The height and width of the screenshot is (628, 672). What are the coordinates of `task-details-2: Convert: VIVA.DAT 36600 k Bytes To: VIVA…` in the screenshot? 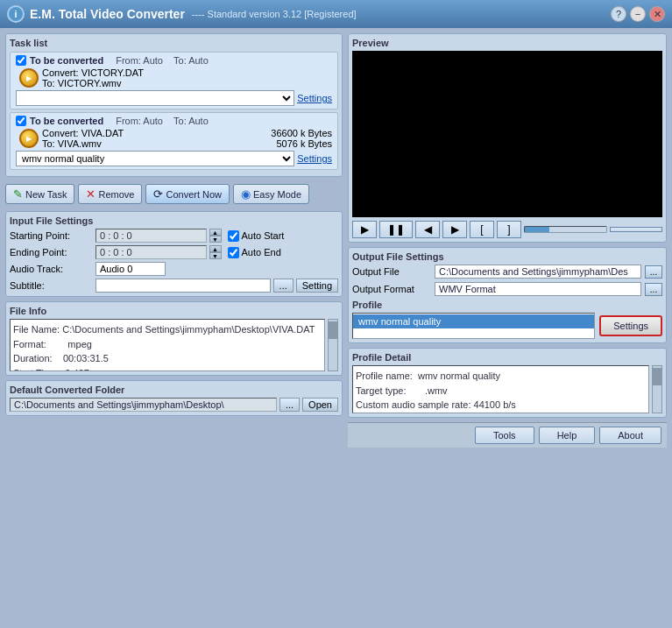 It's located at (187, 138).